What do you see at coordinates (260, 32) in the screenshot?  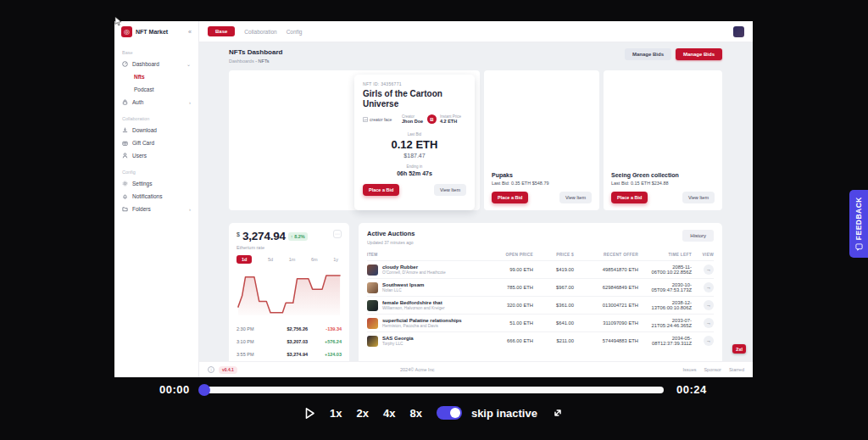 I see `tab-collaboration: Collaboration` at bounding box center [260, 32].